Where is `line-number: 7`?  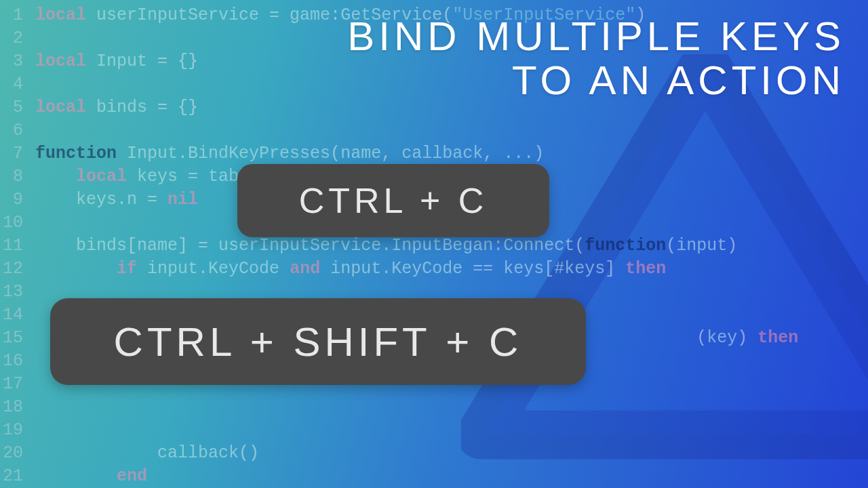
line-number: 7 is located at coordinates (18, 154).